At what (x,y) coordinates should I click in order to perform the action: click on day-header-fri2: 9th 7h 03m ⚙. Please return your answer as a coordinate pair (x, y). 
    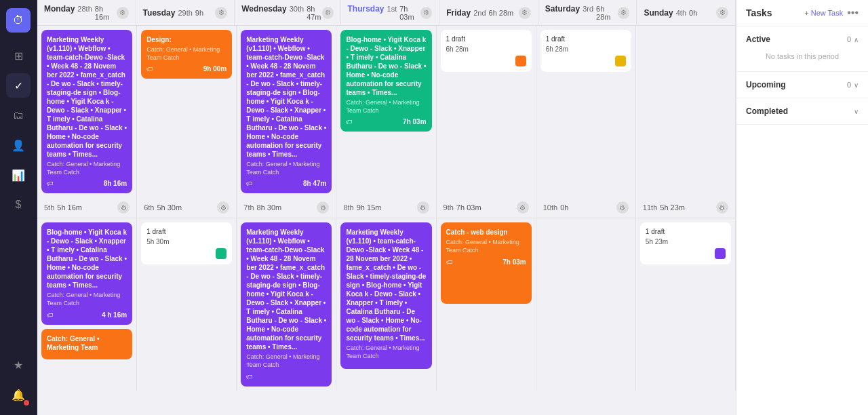
    Looking at the image, I should click on (487, 208).